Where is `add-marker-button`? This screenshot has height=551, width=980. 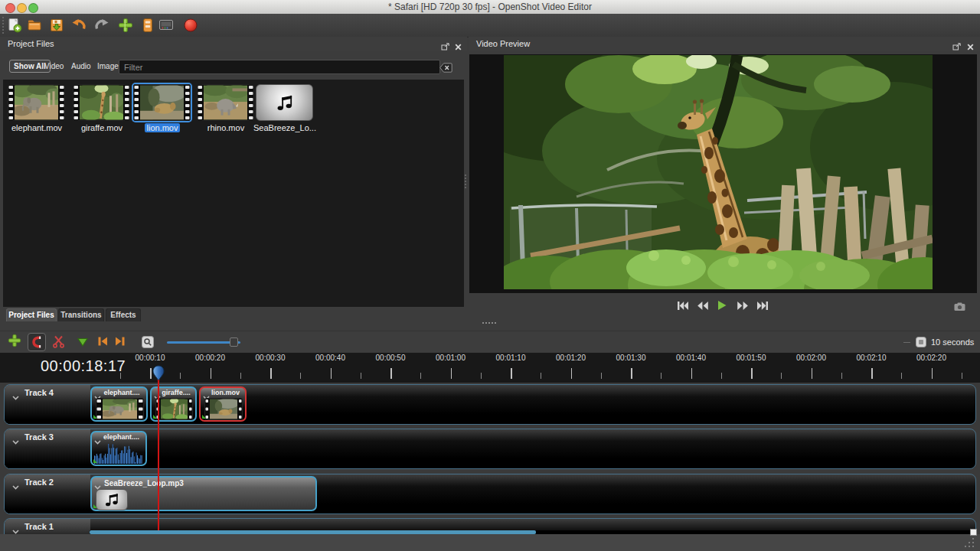 add-marker-button is located at coordinates (83, 343).